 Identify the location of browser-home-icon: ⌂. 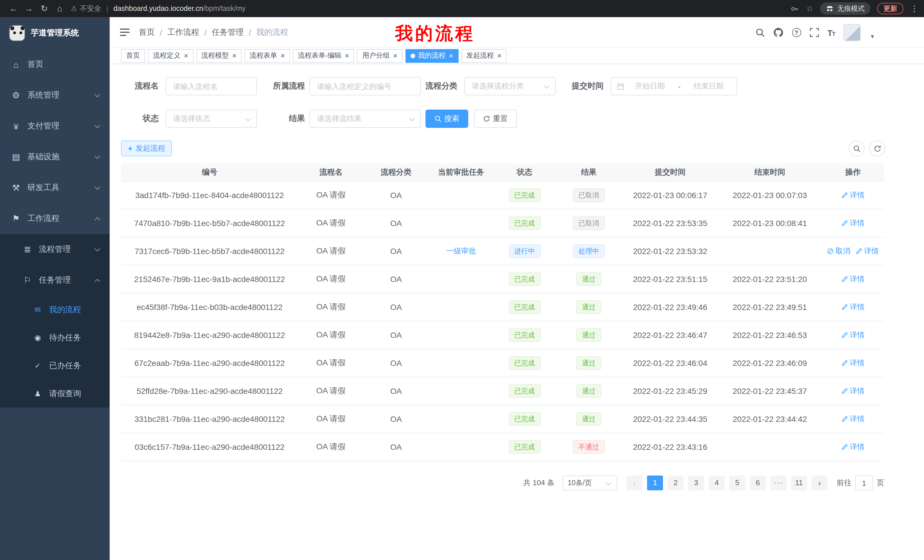
(60, 9).